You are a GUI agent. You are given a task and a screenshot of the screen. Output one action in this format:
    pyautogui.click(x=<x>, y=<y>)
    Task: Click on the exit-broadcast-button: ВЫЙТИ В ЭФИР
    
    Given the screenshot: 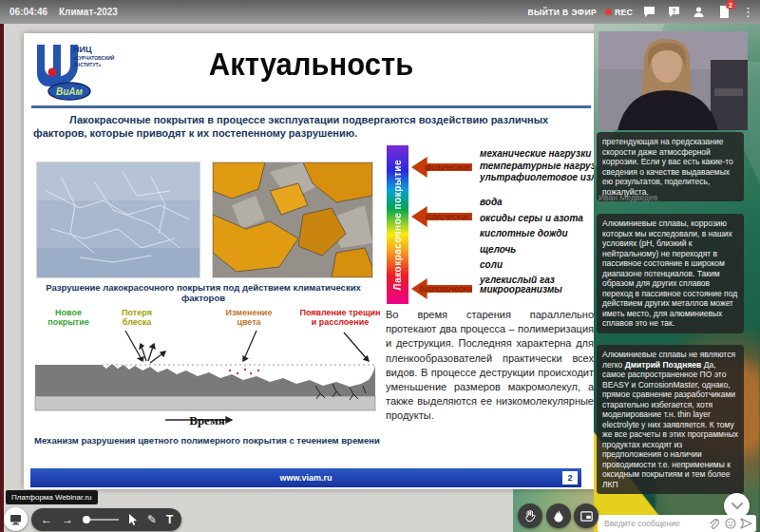 What is the action you would take?
    pyautogui.click(x=562, y=12)
    